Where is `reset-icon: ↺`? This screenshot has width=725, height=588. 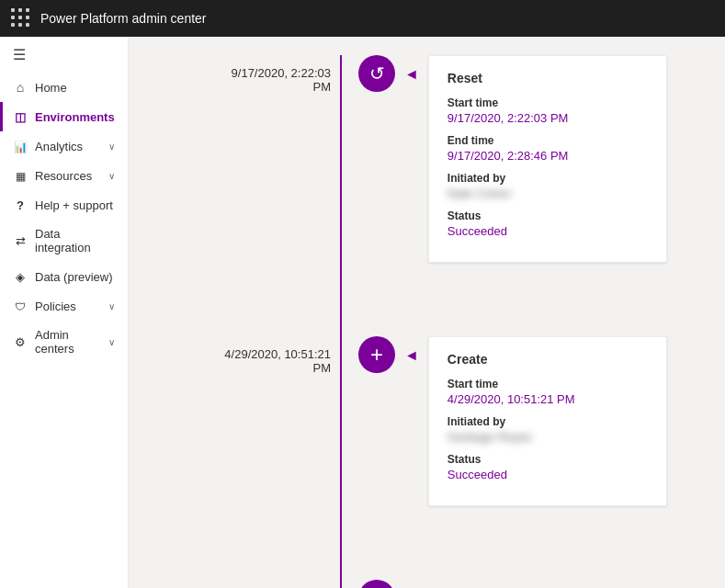
reset-icon: ↺ is located at coordinates (377, 74).